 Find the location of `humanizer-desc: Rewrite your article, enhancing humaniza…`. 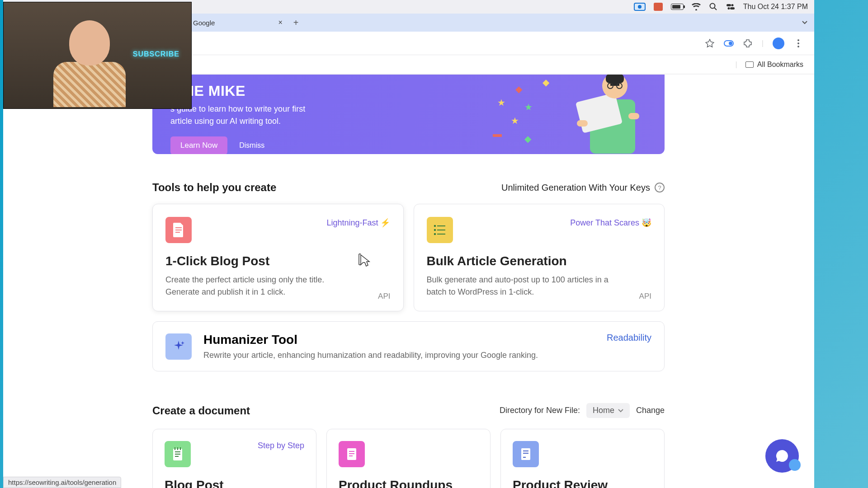

humanizer-desc: Rewrite your article, enhancing humaniza… is located at coordinates (371, 355).